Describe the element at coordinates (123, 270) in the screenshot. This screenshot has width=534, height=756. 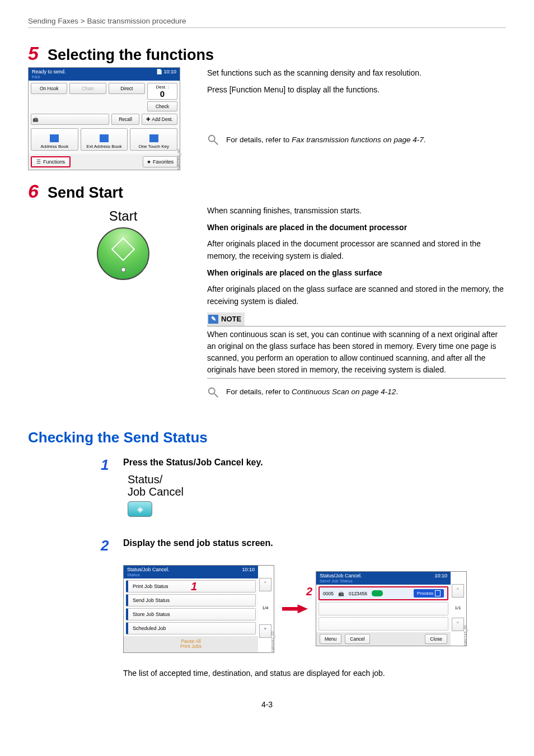
I see `led-icon` at that location.